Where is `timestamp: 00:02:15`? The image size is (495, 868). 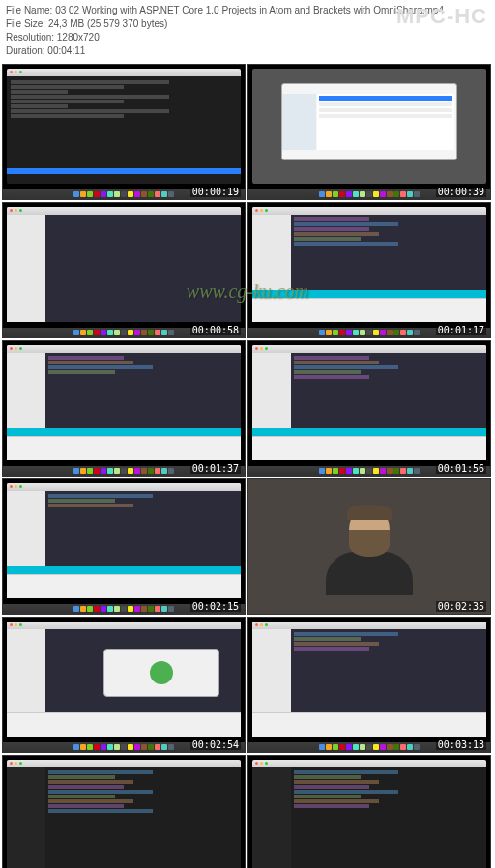
timestamp: 00:02:15 is located at coordinates (216, 607).